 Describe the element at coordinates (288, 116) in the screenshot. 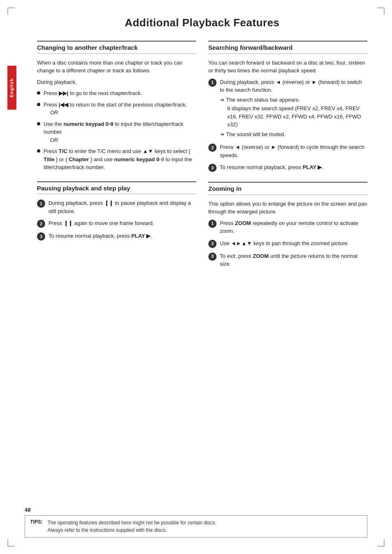

I see `section-searching-body: You can search forward or backward on a …` at that location.